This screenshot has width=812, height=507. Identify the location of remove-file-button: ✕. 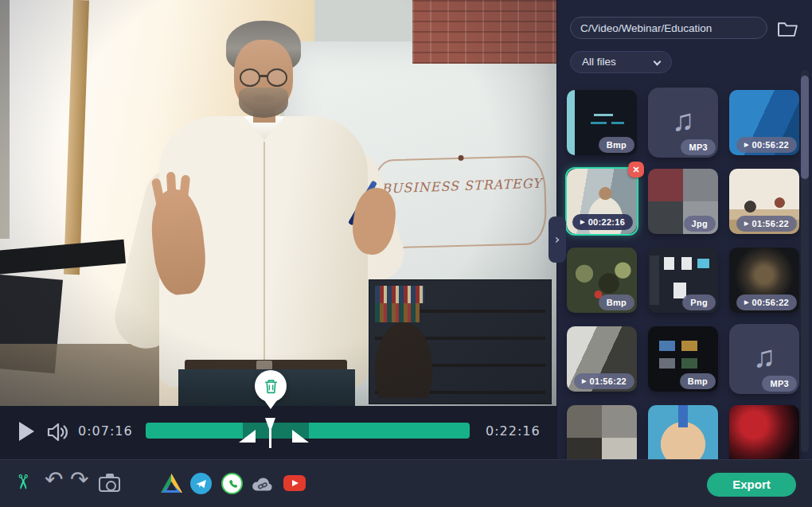
(636, 170).